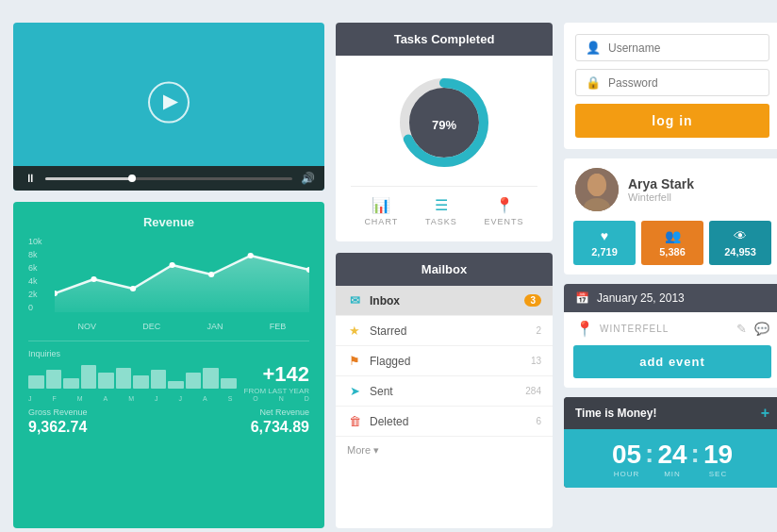 This screenshot has width=777, height=532. What do you see at coordinates (597, 190) in the screenshot?
I see `avatar` at bounding box center [597, 190].